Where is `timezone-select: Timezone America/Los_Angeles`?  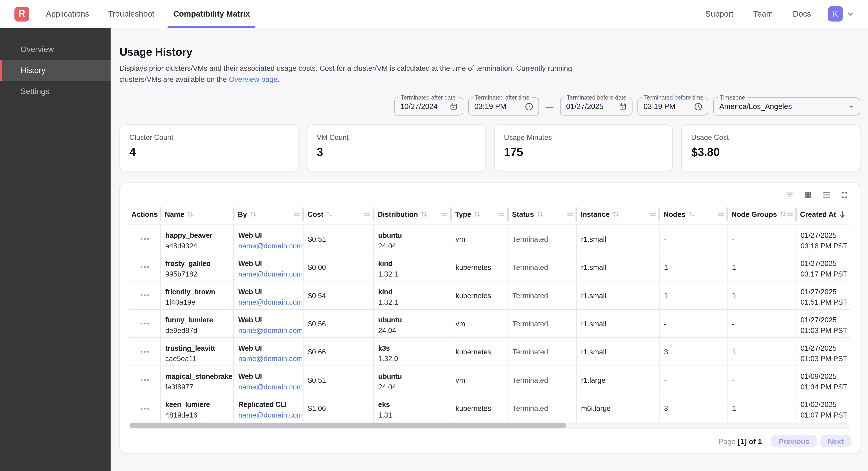 timezone-select: Timezone America/Los_Angeles is located at coordinates (787, 106).